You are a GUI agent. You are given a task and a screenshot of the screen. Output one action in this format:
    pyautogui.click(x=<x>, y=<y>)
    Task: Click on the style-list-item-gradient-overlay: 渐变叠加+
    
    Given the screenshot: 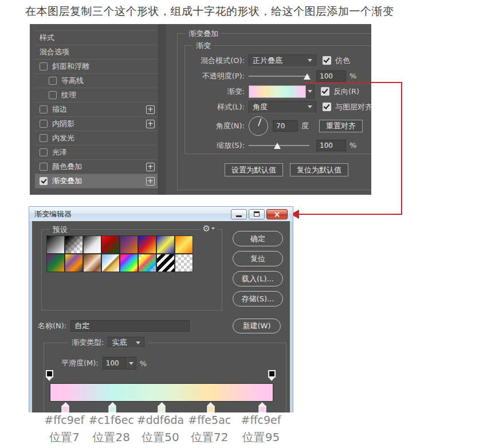 What is the action you would take?
    pyautogui.click(x=96, y=181)
    